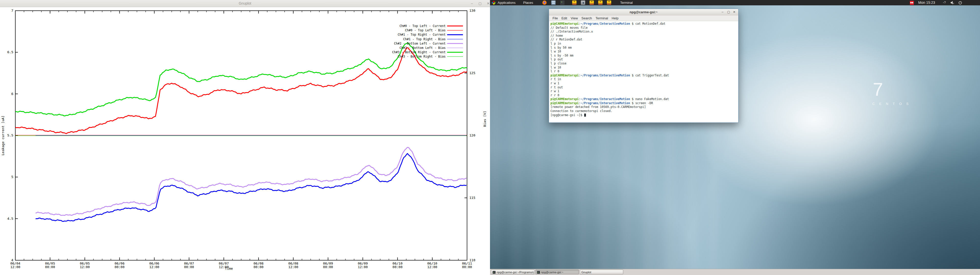  I want to click on centos-numeral: 7, so click(878, 90).